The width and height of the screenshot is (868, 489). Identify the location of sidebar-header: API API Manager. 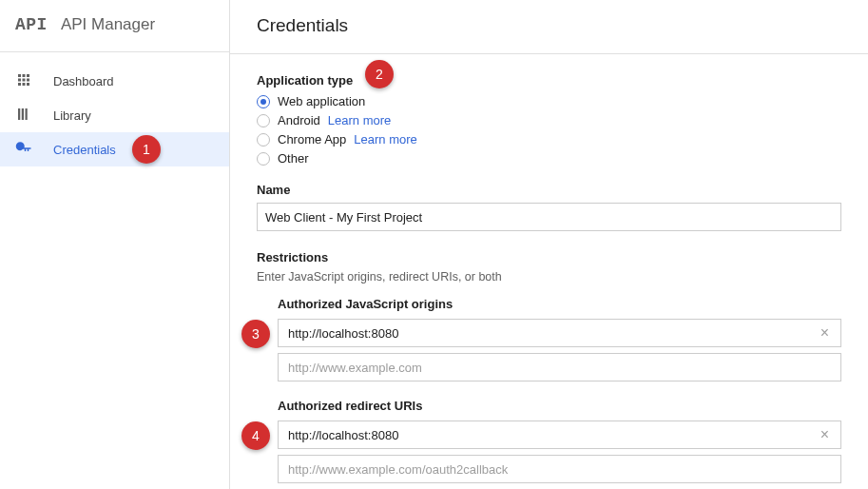
(114, 27).